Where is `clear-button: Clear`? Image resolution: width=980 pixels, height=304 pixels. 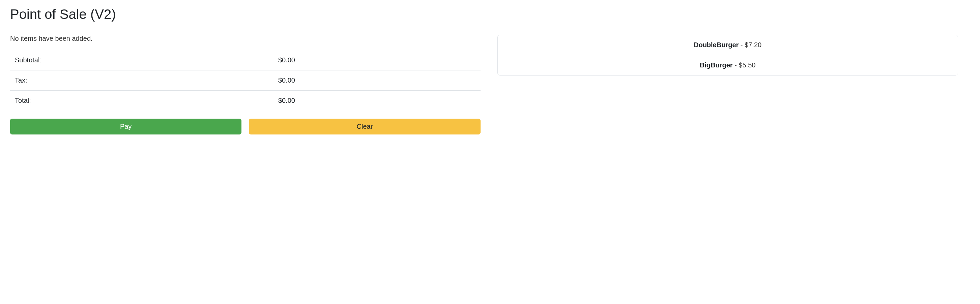 clear-button: Clear is located at coordinates (364, 127).